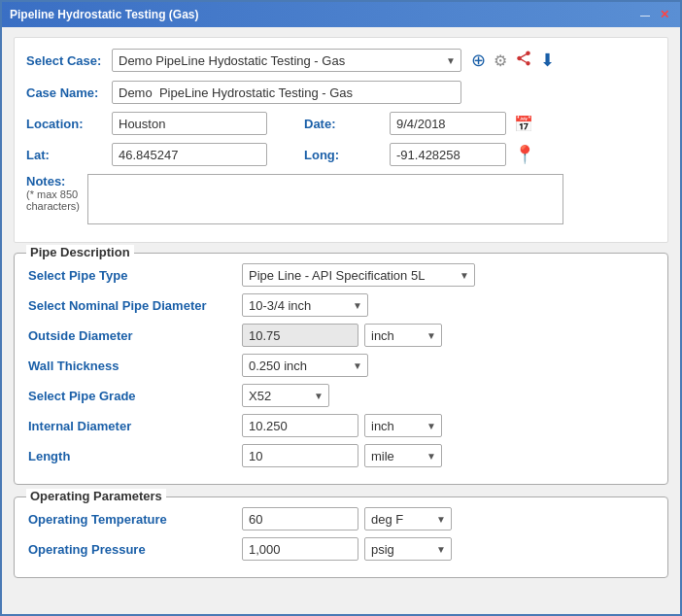  I want to click on date-label: Date:, so click(343, 124).